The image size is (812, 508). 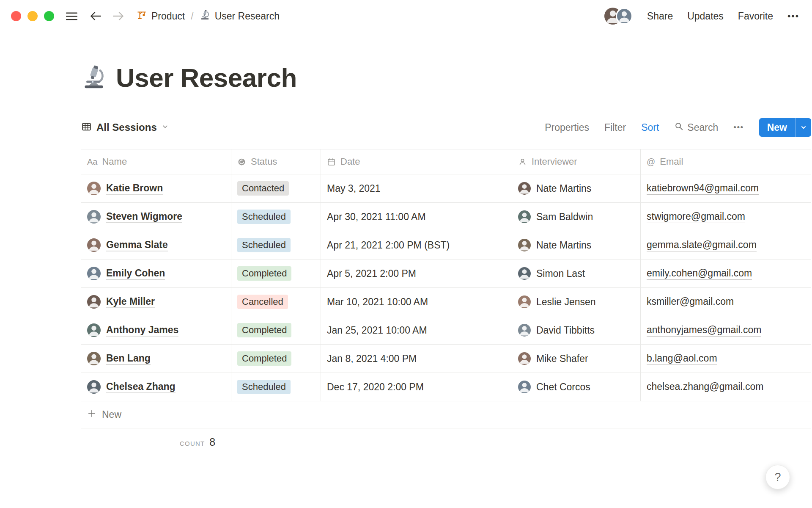 I want to click on email-link: ksmiller@gmail.com, so click(x=690, y=302).